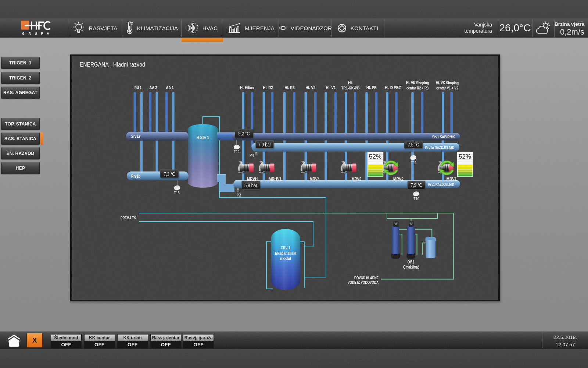  Describe the element at coordinates (21, 78) in the screenshot. I see `sidebar-item-trigen2: TRIGEN. 2` at that location.